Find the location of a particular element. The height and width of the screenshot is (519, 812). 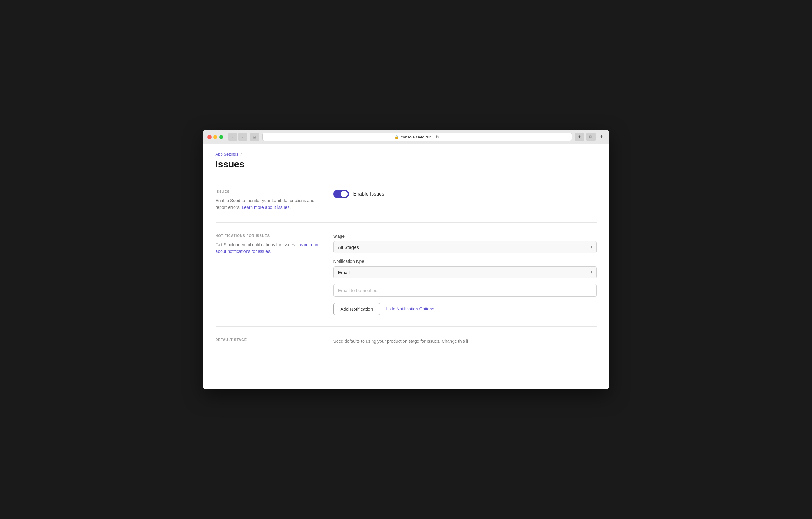

default-stage-section-right: Seed defaults to using your production s… is located at coordinates (465, 342).